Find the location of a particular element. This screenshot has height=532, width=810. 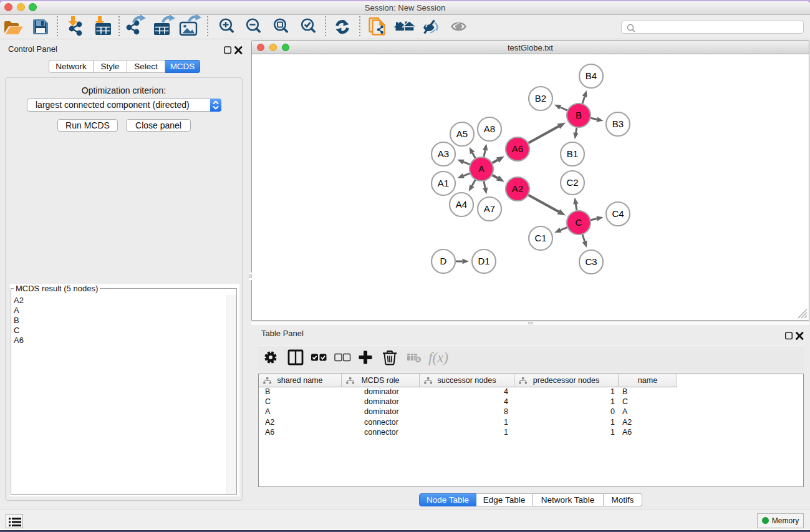

svg-text: A3 is located at coordinates (443, 153).